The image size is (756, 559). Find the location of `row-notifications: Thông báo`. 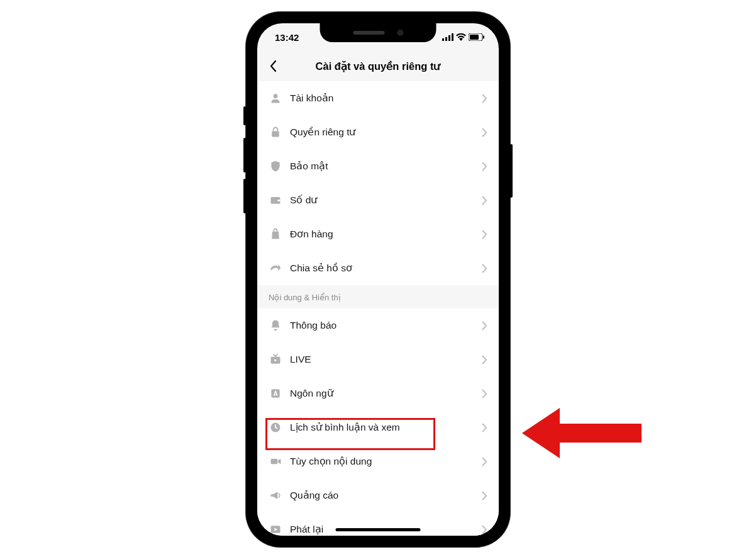

row-notifications: Thông báo is located at coordinates (378, 325).